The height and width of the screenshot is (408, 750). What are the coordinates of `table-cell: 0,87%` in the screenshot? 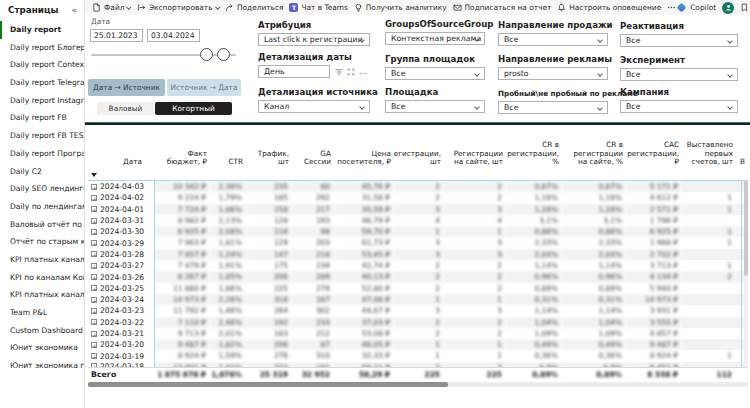 It's located at (594, 186).